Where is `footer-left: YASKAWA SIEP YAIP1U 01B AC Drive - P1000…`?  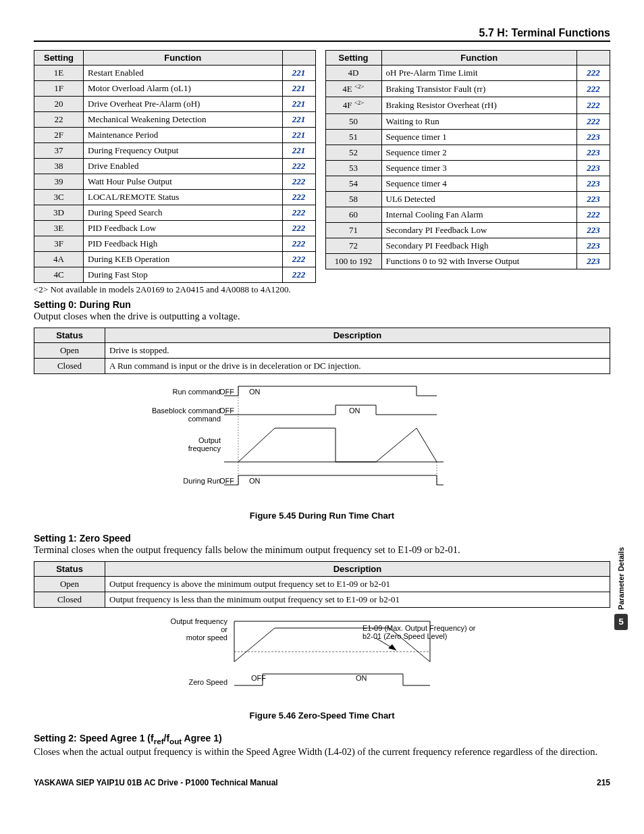 footer-left: YASKAWA SIEP YAIP1U 01B AC Drive - P1000… is located at coordinates (156, 783).